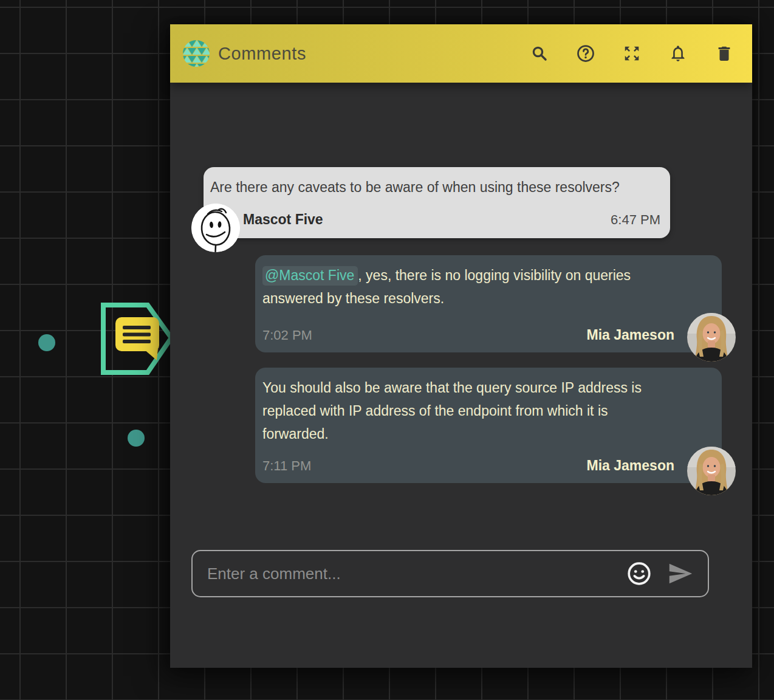  Describe the element at coordinates (450, 574) in the screenshot. I see `comment-composer` at that location.